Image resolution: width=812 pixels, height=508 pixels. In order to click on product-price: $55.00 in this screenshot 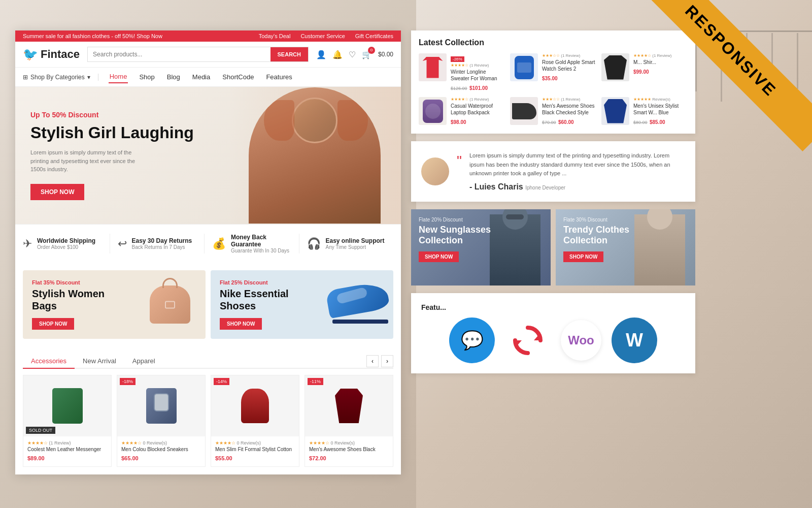, I will do `click(224, 458)`.